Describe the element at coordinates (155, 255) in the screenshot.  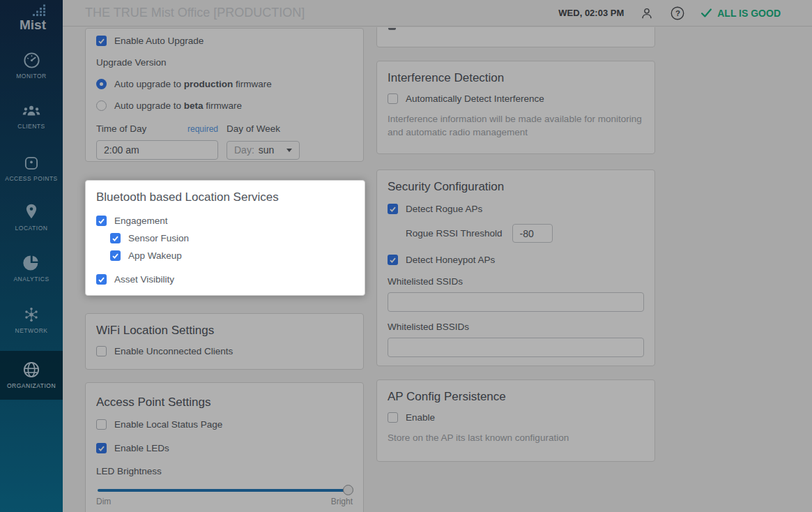
I see `app-wakeup-label: App Wakeup` at that location.